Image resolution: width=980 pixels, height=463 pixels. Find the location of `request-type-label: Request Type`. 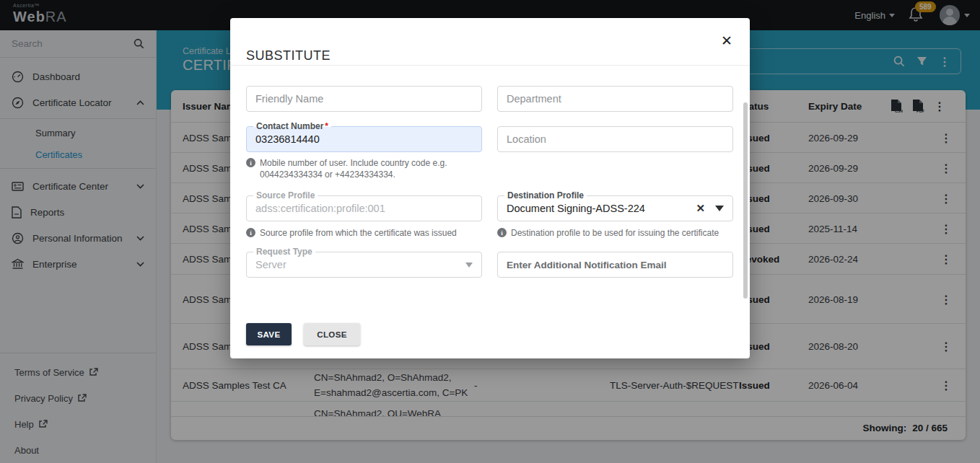

request-type-label: Request Type is located at coordinates (284, 252).